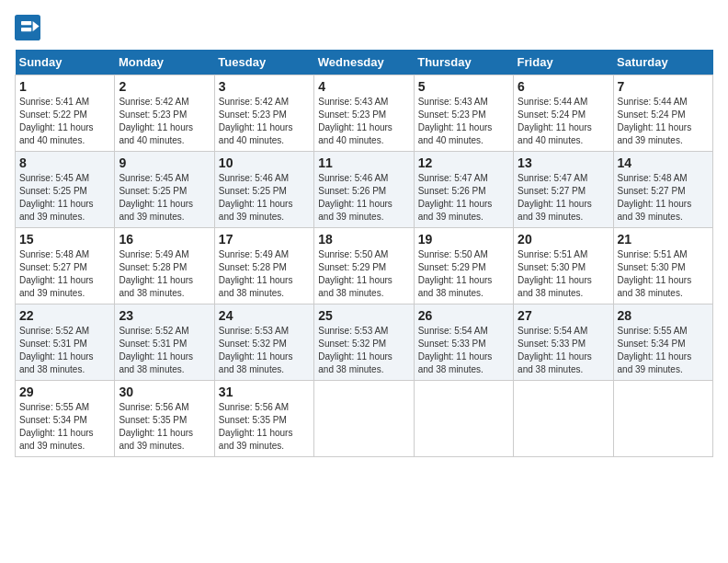 Image resolution: width=728 pixels, height=563 pixels. I want to click on day-cell: 9 Sunrise: 5:45 AM Sunset: 5:25 PM Dayli…, so click(165, 190).